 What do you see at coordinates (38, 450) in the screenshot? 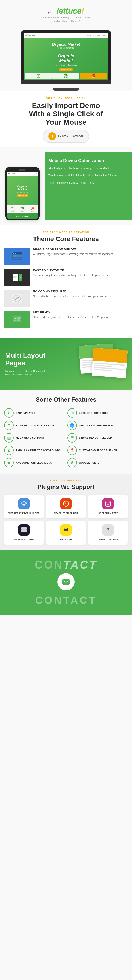
I see `feat-label-6: PARALLAX EFFECT BACKGROUNDS` at bounding box center [38, 450].